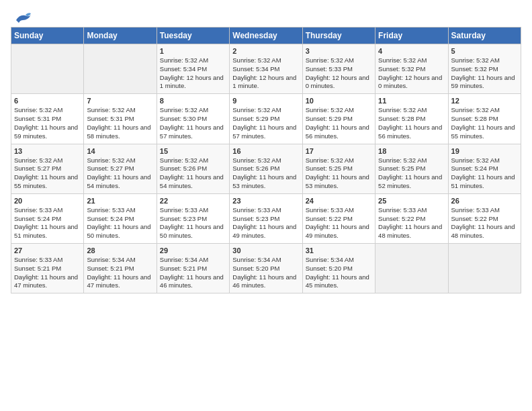  I want to click on day-cell: 31Sunrise: 5:34 AMSunset: 5:20 PMDayligh…, so click(339, 269).